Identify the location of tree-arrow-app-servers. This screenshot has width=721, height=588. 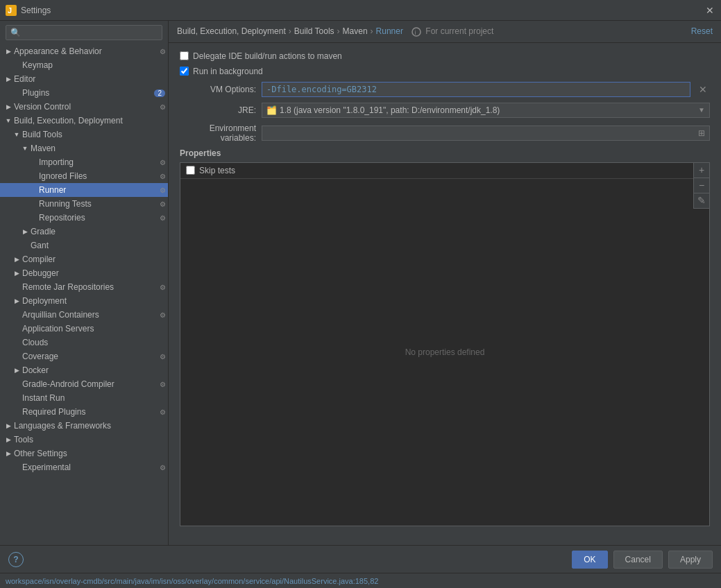
(17, 329).